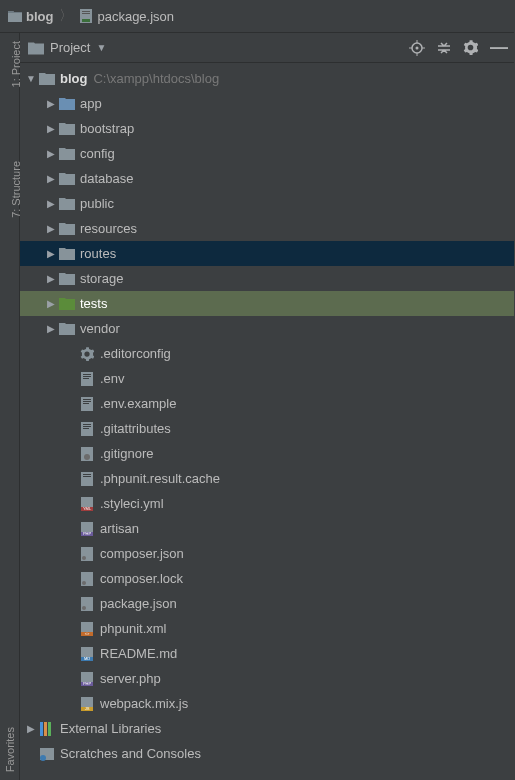  Describe the element at coordinates (87, 454) in the screenshot. I see `git-file-icon` at that location.